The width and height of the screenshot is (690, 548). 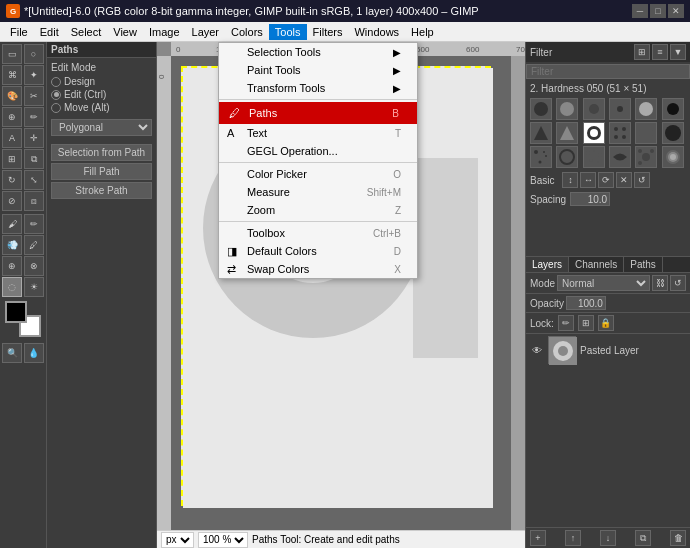 I want to click on tab-channels: Channels, so click(x=596, y=264).